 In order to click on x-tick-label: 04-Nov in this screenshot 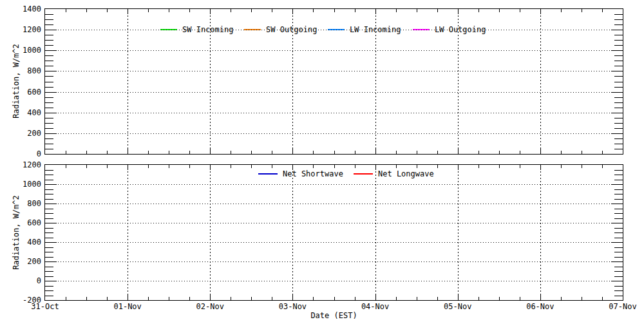, I will do `click(375, 307)`.